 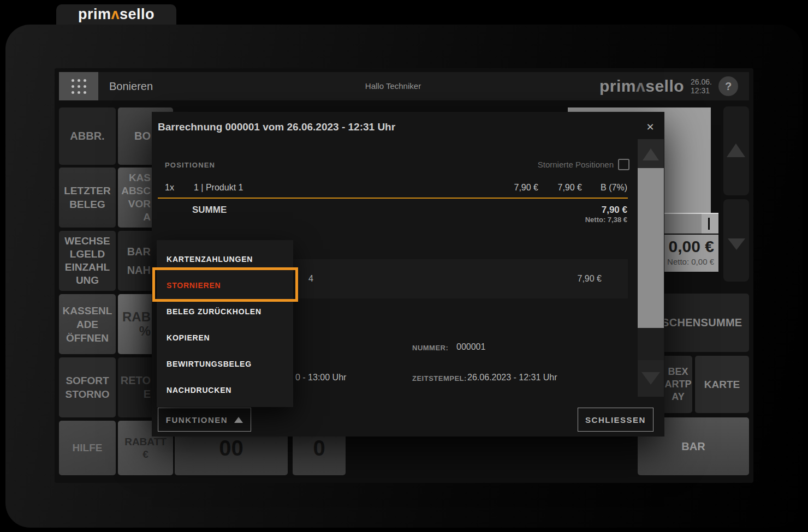 What do you see at coordinates (709, 224) in the screenshot?
I see `text-cursor` at bounding box center [709, 224].